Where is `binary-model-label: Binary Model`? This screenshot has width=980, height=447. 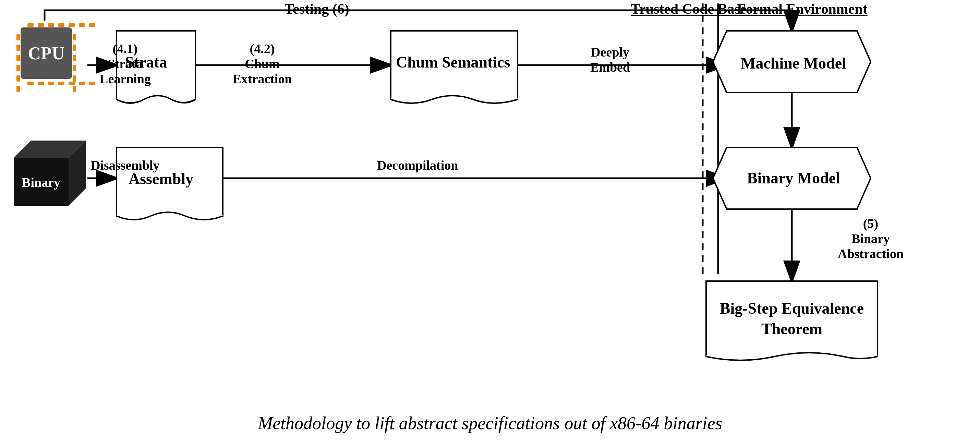 binary-model-label: Binary Model is located at coordinates (794, 178).